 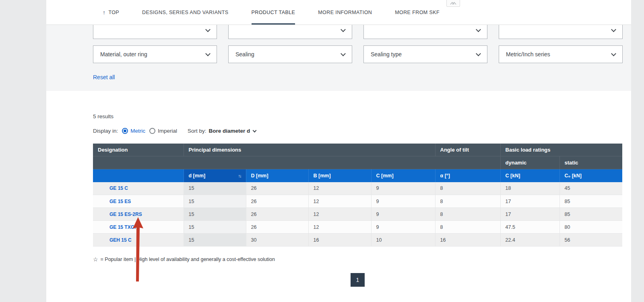 I want to click on header-designation: Designation, so click(x=138, y=150).